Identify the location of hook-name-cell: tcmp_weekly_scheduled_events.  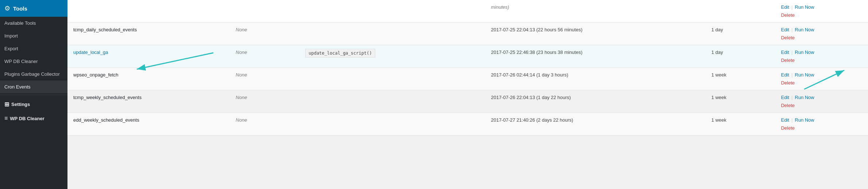
(149, 102).